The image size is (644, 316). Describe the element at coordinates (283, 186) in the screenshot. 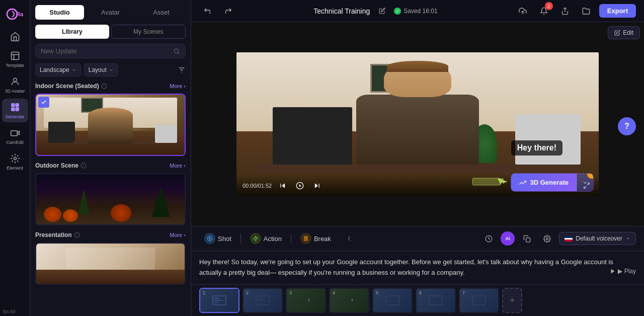

I see `skip-back-button` at that location.